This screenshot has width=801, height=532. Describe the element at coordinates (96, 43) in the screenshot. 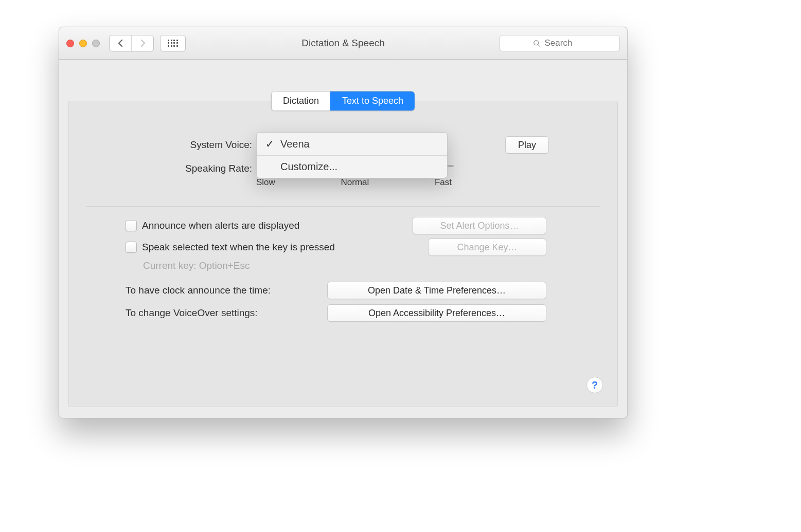

I see `zoom-window-button` at that location.